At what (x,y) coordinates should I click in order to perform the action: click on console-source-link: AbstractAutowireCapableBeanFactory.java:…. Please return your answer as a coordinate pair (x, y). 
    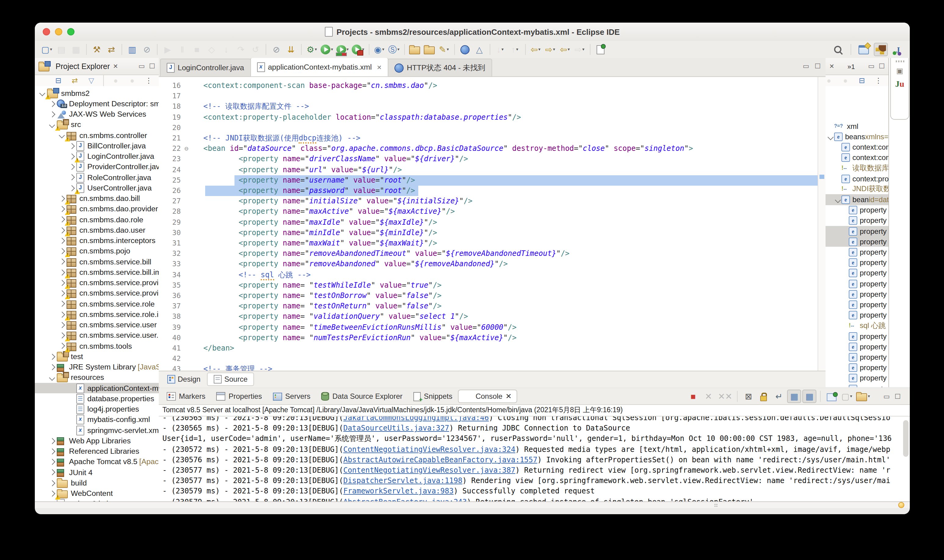
    Looking at the image, I should click on (440, 460).